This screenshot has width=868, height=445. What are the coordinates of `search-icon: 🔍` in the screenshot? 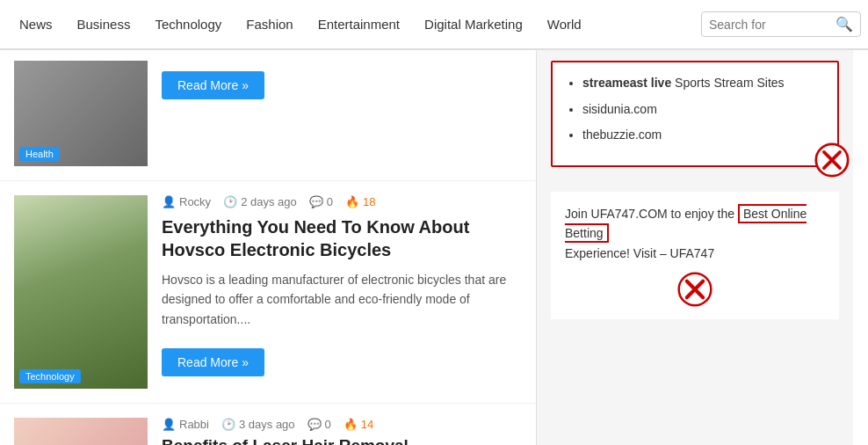 It's located at (844, 25).